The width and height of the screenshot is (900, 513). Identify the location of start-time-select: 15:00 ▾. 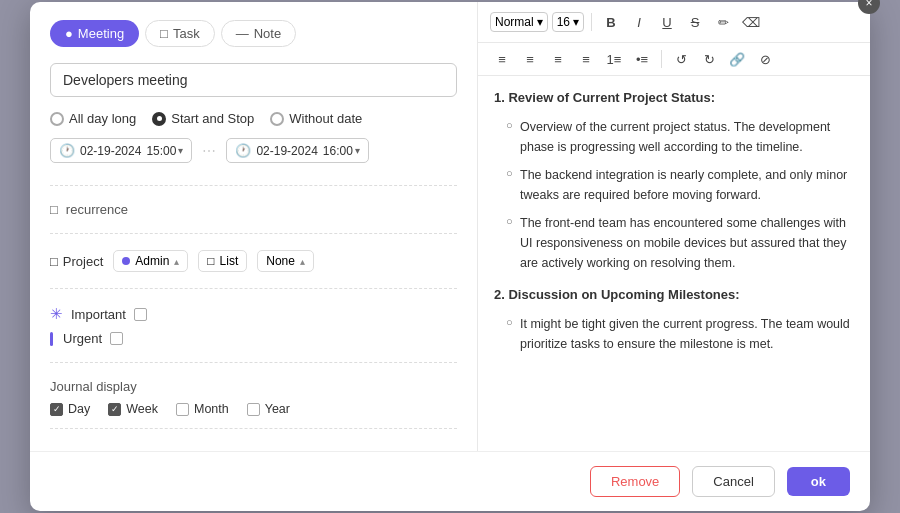
(164, 151).